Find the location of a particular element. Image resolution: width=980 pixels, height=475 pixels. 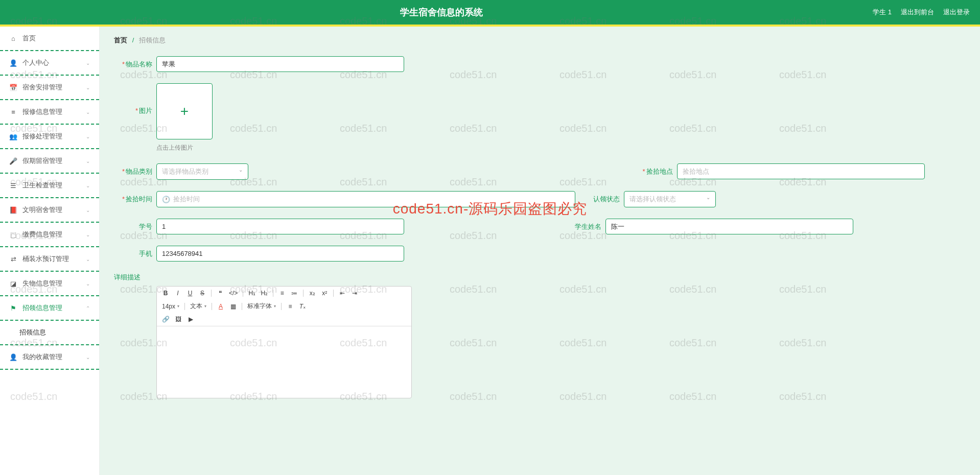

font-size-select: 14px▾ is located at coordinates (171, 306).